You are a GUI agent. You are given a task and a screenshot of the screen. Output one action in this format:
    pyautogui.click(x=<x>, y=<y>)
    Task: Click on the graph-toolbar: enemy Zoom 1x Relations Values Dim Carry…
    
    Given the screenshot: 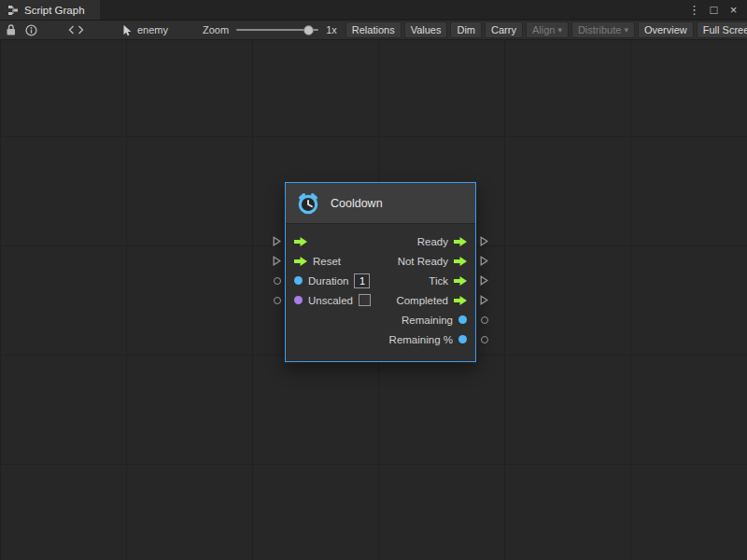 What is the action you would take?
    pyautogui.click(x=374, y=30)
    